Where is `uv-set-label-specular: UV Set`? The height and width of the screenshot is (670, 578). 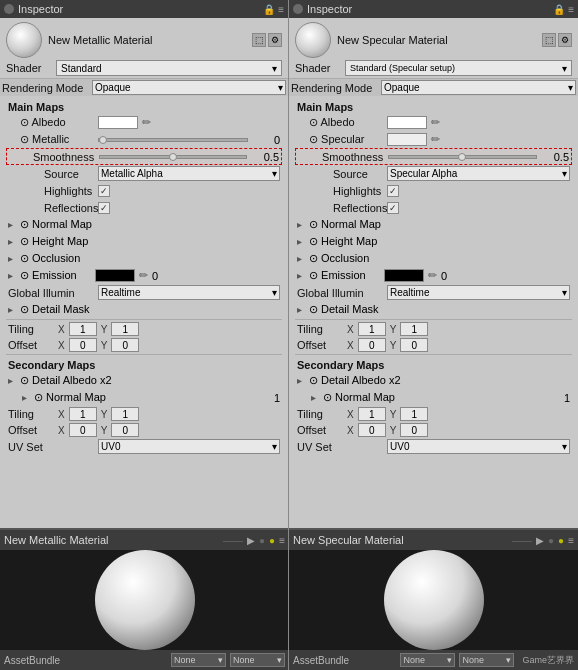
uv-set-label-specular: UV Set is located at coordinates (342, 447).